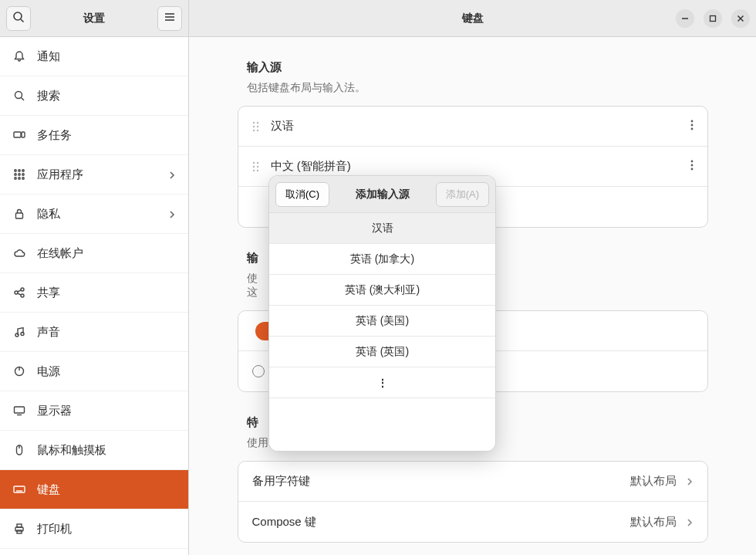 The height and width of the screenshot is (555, 756). Describe the element at coordinates (49, 489) in the screenshot. I see `sidebar-item-label: 键盘` at that location.